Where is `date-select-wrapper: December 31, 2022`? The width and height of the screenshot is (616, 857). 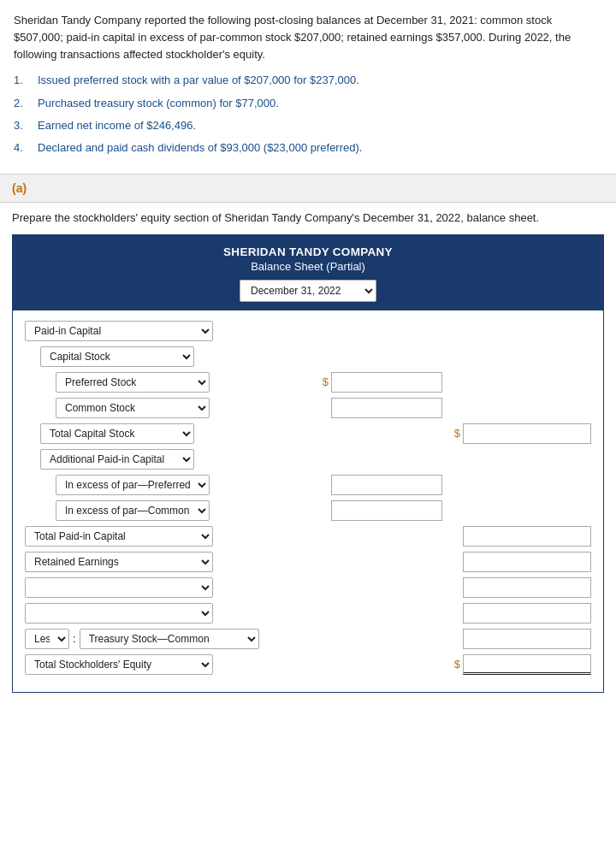 date-select-wrapper: December 31, 2022 is located at coordinates (308, 291).